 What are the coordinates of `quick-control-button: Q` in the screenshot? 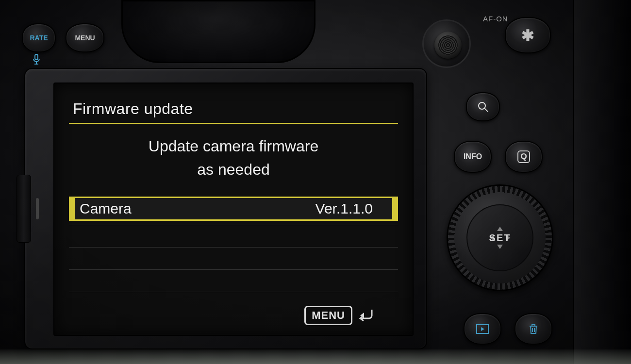 It's located at (524, 157).